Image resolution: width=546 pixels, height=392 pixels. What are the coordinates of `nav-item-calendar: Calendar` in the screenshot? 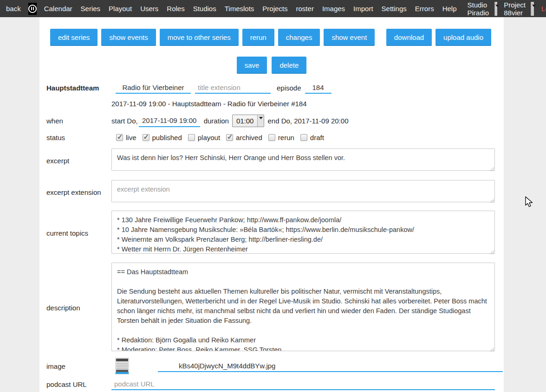 It's located at (58, 8).